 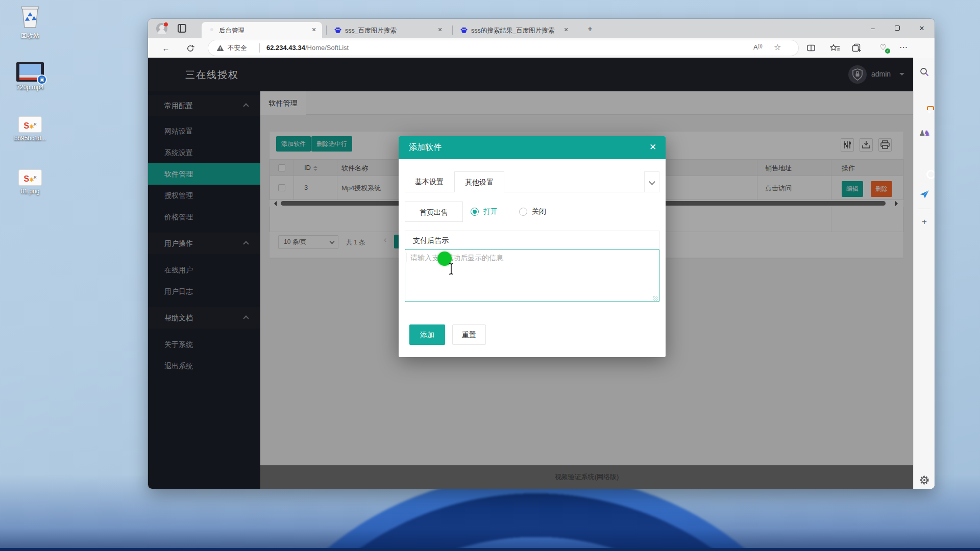 What do you see at coordinates (777, 47) in the screenshot?
I see `favorite-star-icon: ☆` at bounding box center [777, 47].